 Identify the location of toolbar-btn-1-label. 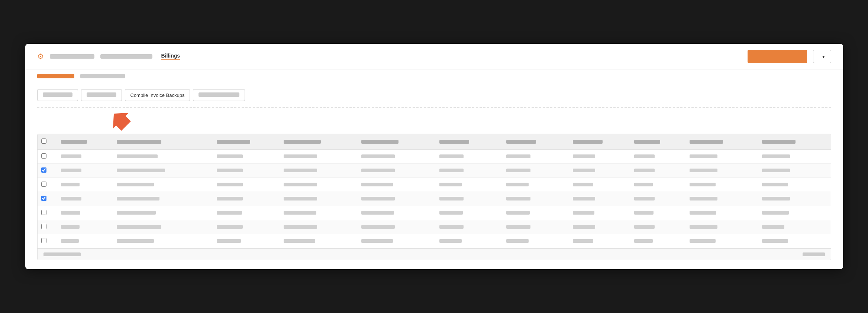
(58, 95).